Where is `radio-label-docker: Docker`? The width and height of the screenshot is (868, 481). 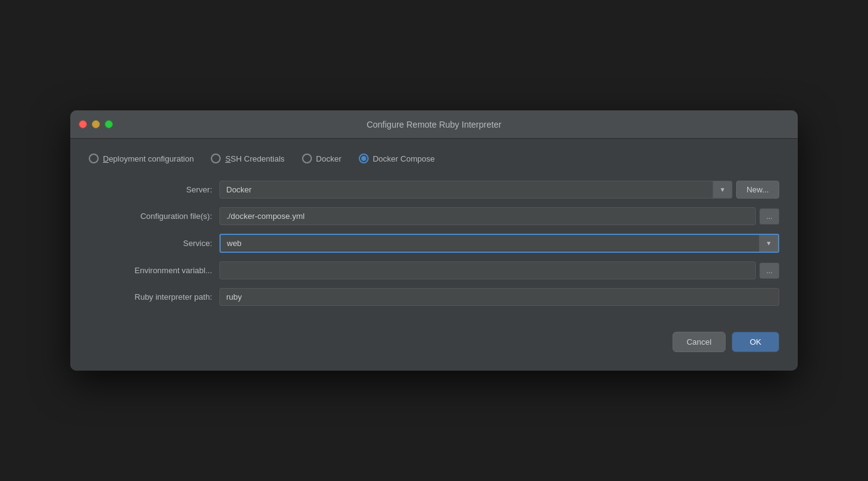 radio-label-docker: Docker is located at coordinates (329, 159).